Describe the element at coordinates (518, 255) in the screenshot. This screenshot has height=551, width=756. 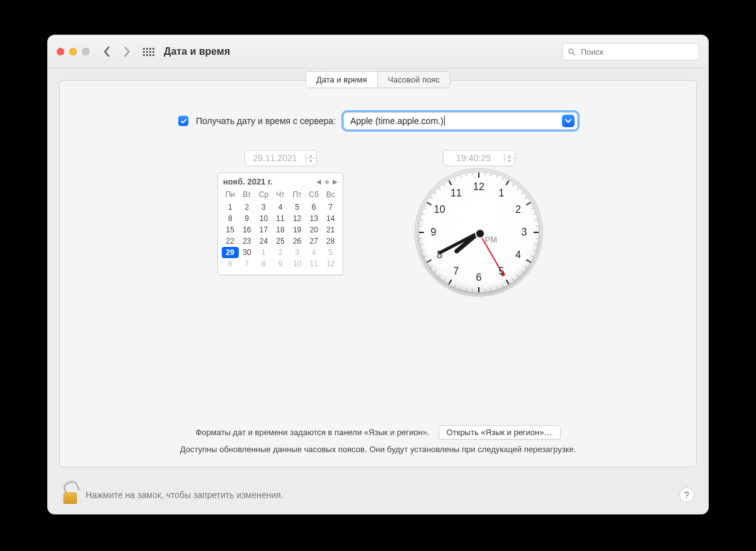
I see `clock-numeral: 4` at that location.